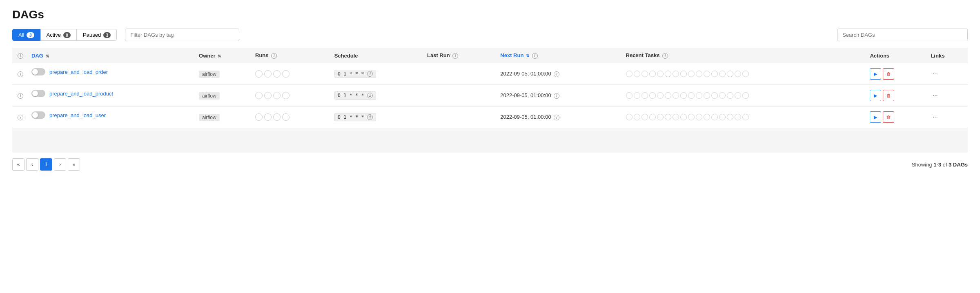 The image size is (980, 293). I want to click on recenttasks-info-icon: i, so click(665, 56).